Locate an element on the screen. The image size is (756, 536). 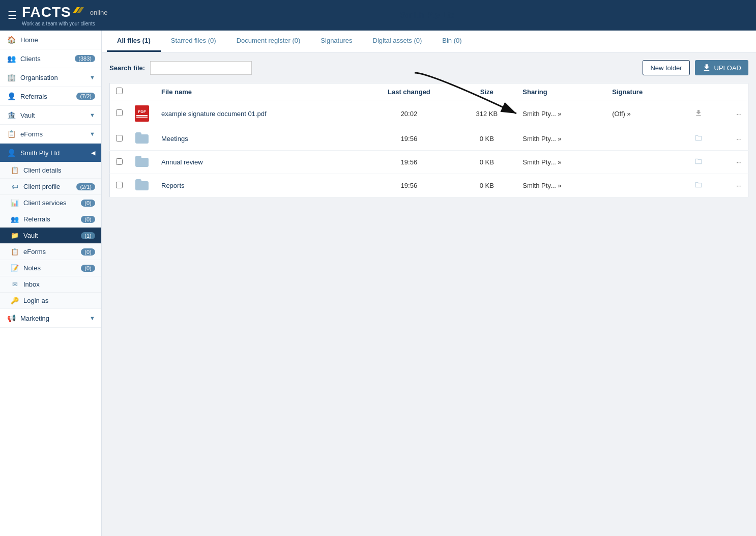
marketing-arrow: ▼ is located at coordinates (93, 318).